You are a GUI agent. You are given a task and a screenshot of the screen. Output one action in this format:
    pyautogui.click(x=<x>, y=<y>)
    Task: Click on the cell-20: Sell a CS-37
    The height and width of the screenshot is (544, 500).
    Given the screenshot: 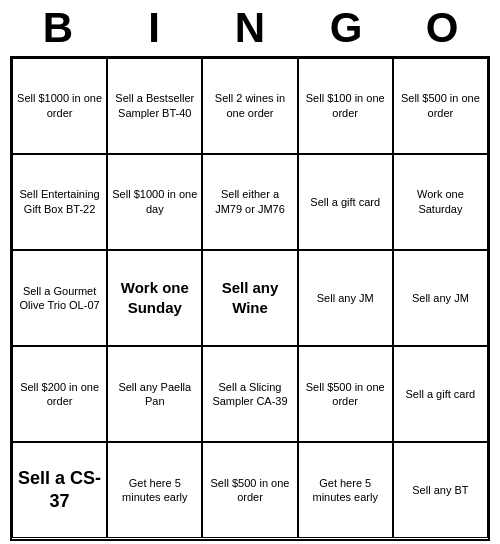 What is the action you would take?
    pyautogui.click(x=60, y=490)
    